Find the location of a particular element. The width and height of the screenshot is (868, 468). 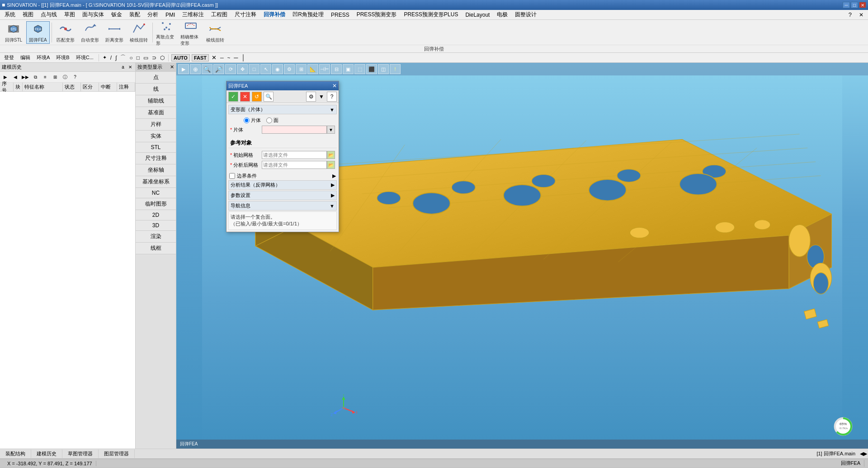

history-prev-btn: ◀ is located at coordinates (15, 77).